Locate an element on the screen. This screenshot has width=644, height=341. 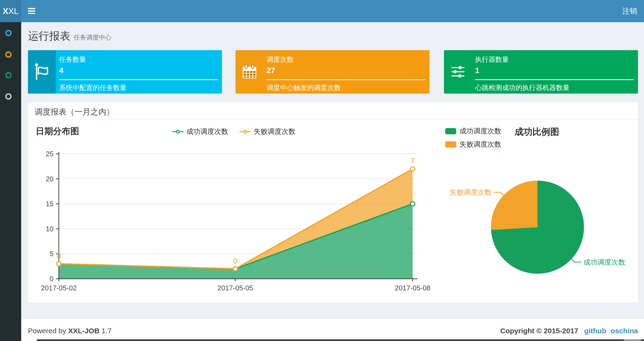
info-box-description: 系统中配置的任务数量 is located at coordinates (139, 88).